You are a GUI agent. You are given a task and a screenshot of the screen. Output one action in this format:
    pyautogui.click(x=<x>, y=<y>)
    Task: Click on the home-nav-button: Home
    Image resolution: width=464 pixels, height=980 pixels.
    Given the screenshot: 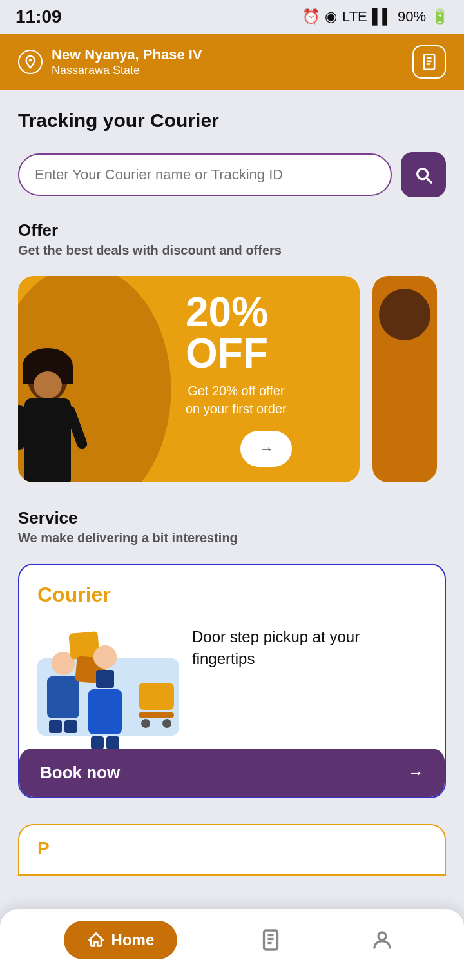 What is the action you would take?
    pyautogui.click(x=121, y=940)
    